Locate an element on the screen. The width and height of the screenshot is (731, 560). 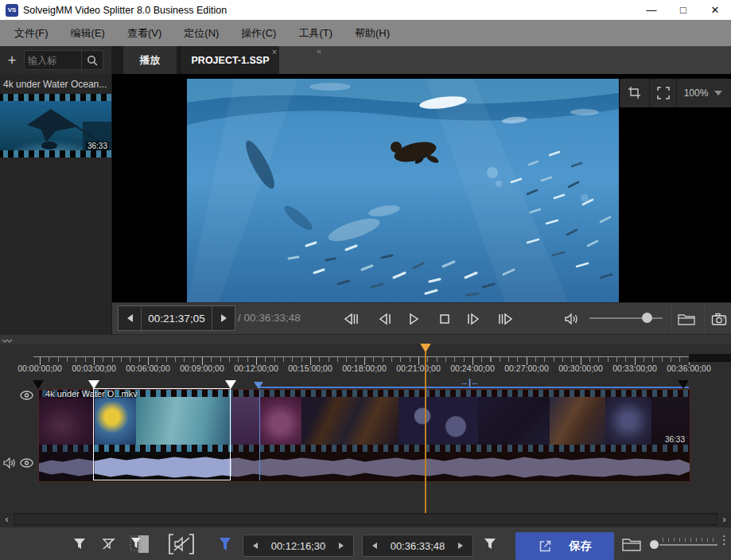
chevron-down-icon is located at coordinates (718, 93).